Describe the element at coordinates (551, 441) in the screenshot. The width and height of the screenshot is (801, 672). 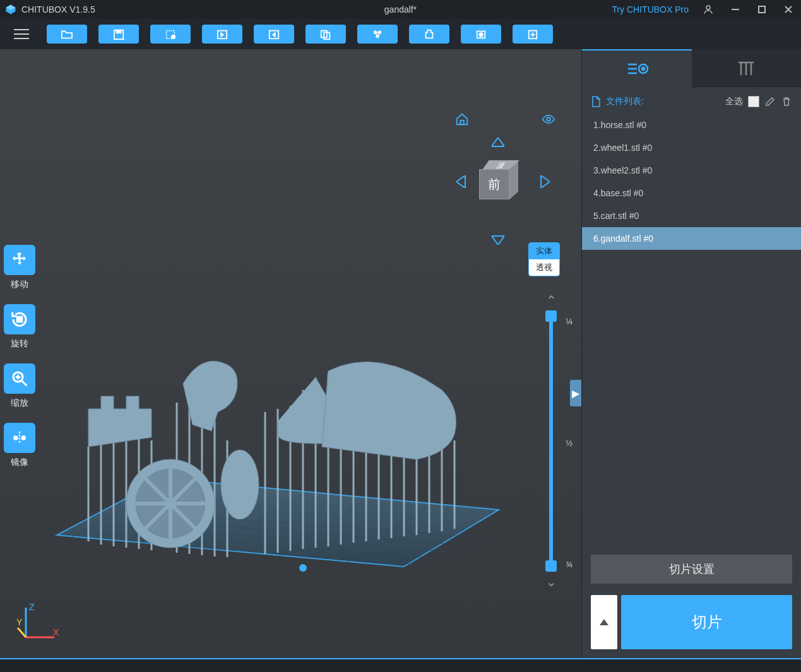
I see `layer-slider: ⌃ ⌄` at that location.